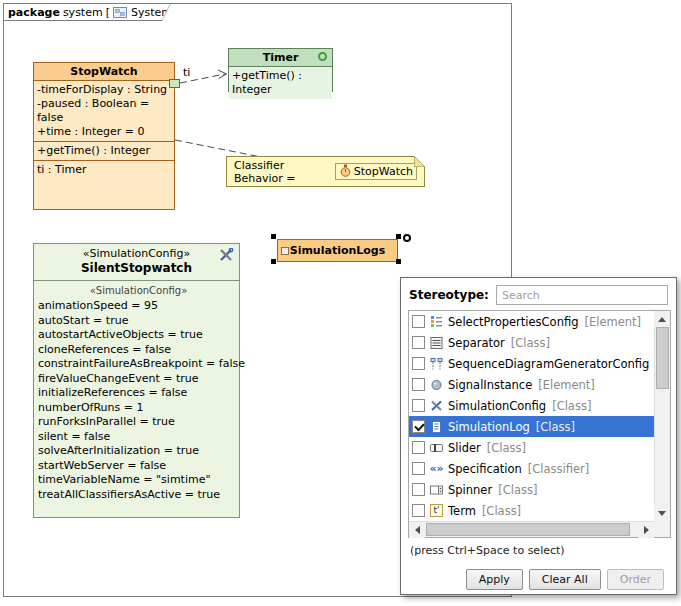 The width and height of the screenshot is (681, 606). I want to click on stopwatch-reference-chip: StopWatch, so click(376, 172).